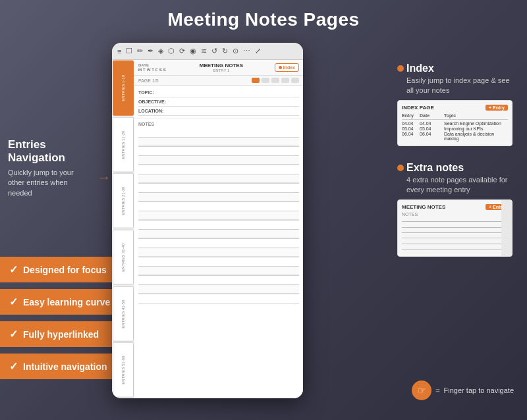 The image size is (527, 420). Describe the element at coordinates (140, 51) in the screenshot. I see `toolbar-icon-pen: ✏` at that location.